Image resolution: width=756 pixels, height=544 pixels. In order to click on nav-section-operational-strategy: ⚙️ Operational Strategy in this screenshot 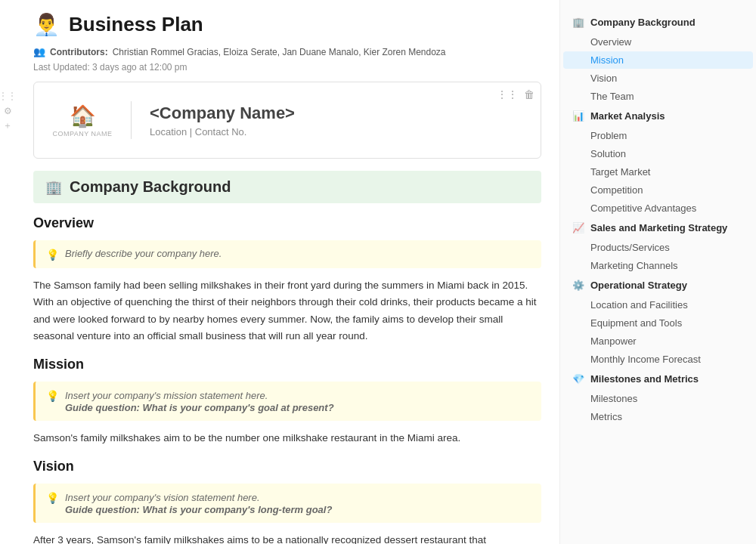, I will do `click(658, 286)`.